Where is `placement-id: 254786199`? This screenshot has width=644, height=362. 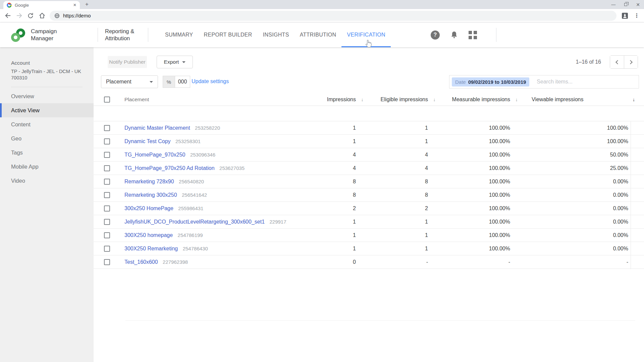 placement-id: 254786199 is located at coordinates (191, 235).